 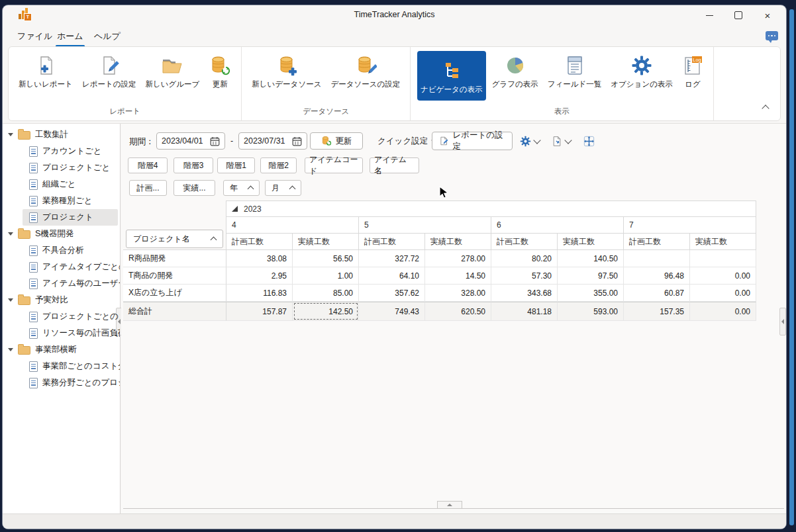 What do you see at coordinates (530, 141) in the screenshot?
I see `settings-dropdown` at bounding box center [530, 141].